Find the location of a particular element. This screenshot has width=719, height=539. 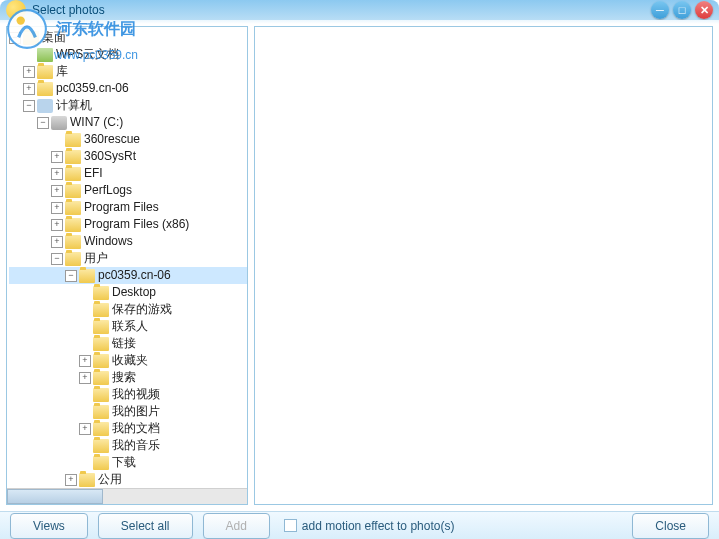

tree-node-label: Program Files is located at coordinates (122, 208).